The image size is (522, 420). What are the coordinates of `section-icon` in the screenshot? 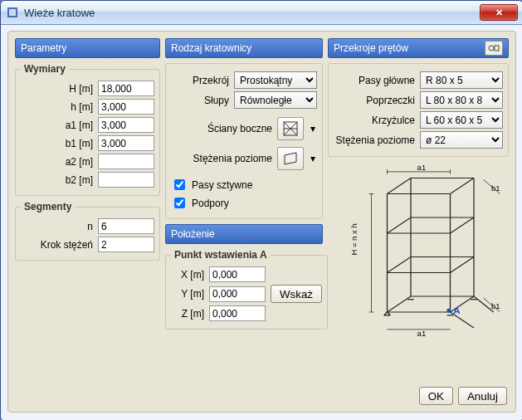 It's located at (494, 48).